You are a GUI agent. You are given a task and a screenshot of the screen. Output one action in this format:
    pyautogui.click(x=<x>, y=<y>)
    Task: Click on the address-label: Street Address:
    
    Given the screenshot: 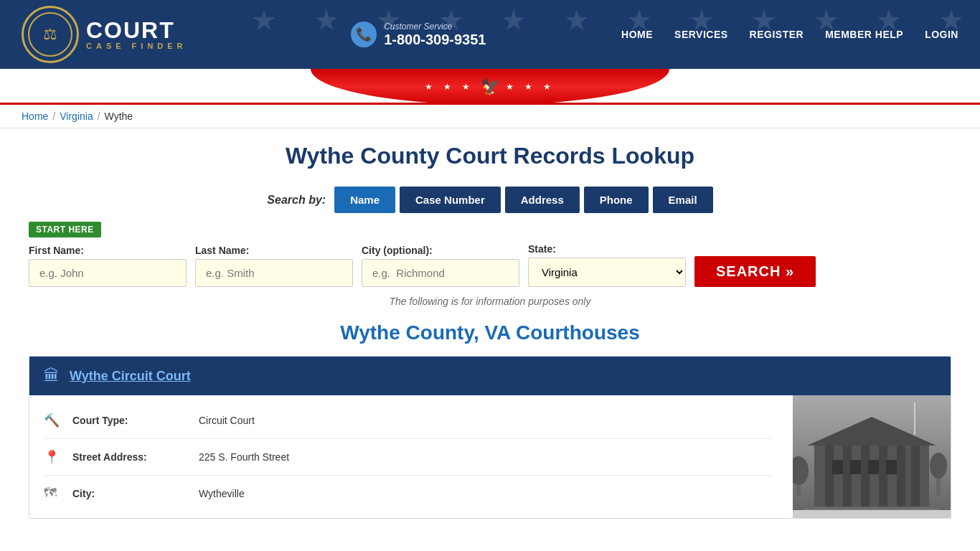 What is the action you would take?
    pyautogui.click(x=130, y=457)
    